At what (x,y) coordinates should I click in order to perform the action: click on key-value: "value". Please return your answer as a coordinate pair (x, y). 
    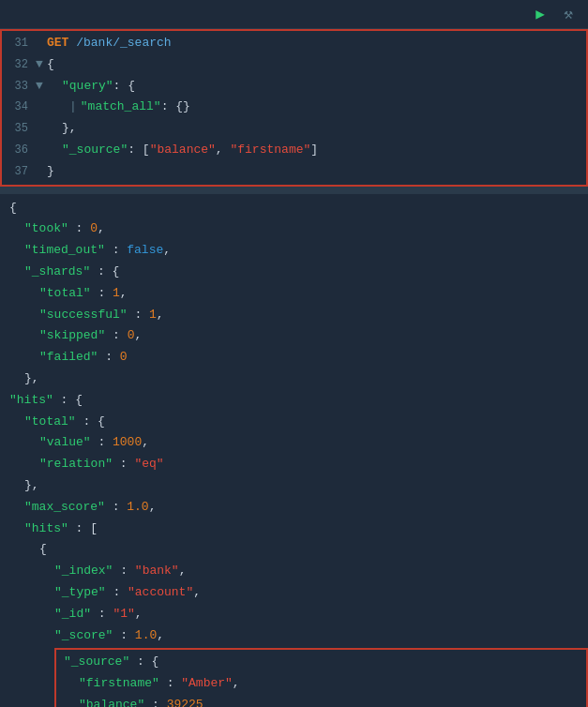
    Looking at the image, I should click on (66, 443).